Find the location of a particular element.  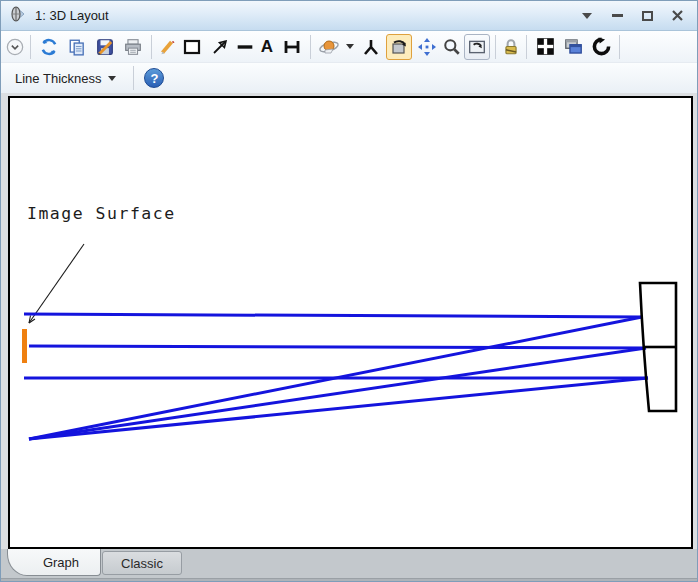

chevron-down-icon is located at coordinates (112, 78).